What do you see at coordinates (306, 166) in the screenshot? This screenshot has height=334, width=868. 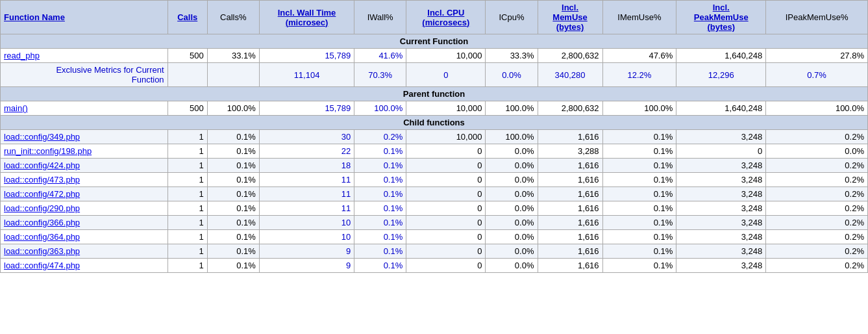 I see `incl-wall-cell: 18` at bounding box center [306, 166].